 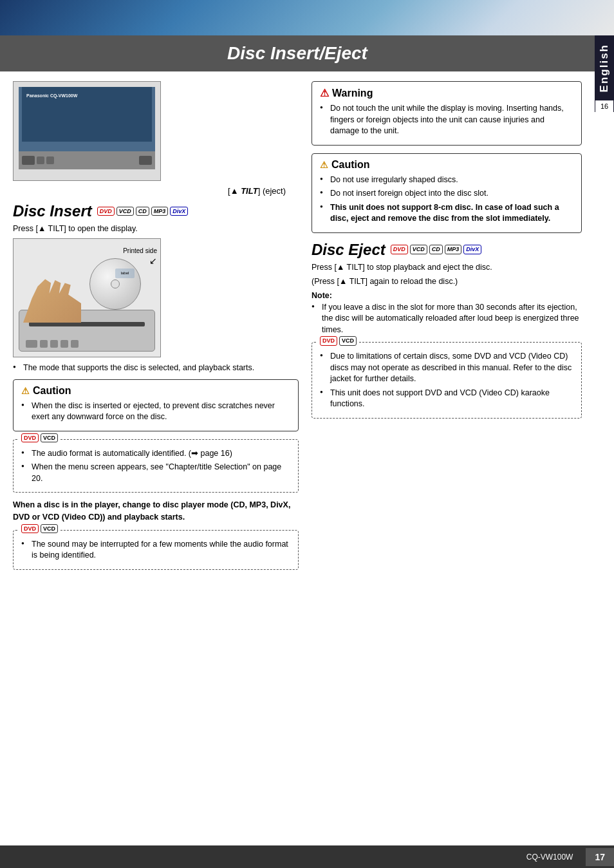 I want to click on caution-insert-bullet-1: When the disc is inserted or ejected, to…, so click(x=156, y=412).